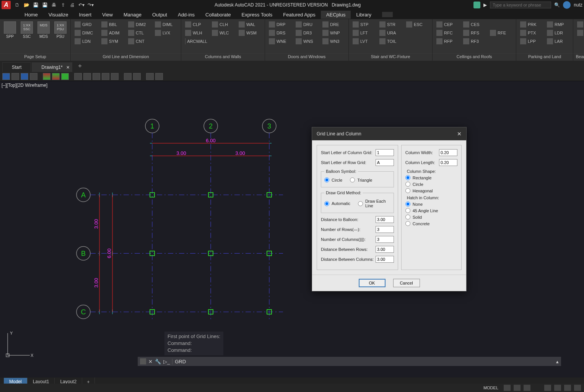 This screenshot has height=392, width=584. Describe the element at coordinates (390, 41) in the screenshot. I see `cmd-toil: TOIL` at that location.